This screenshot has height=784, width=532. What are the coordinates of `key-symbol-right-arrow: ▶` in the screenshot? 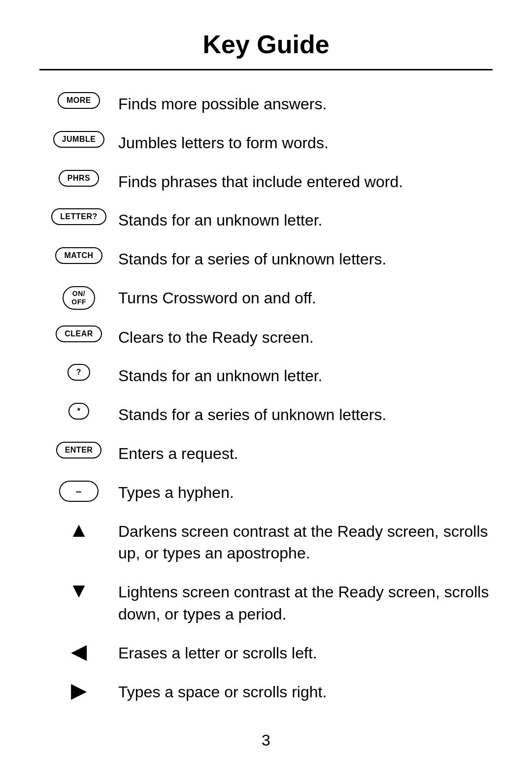 It's located at (79, 689).